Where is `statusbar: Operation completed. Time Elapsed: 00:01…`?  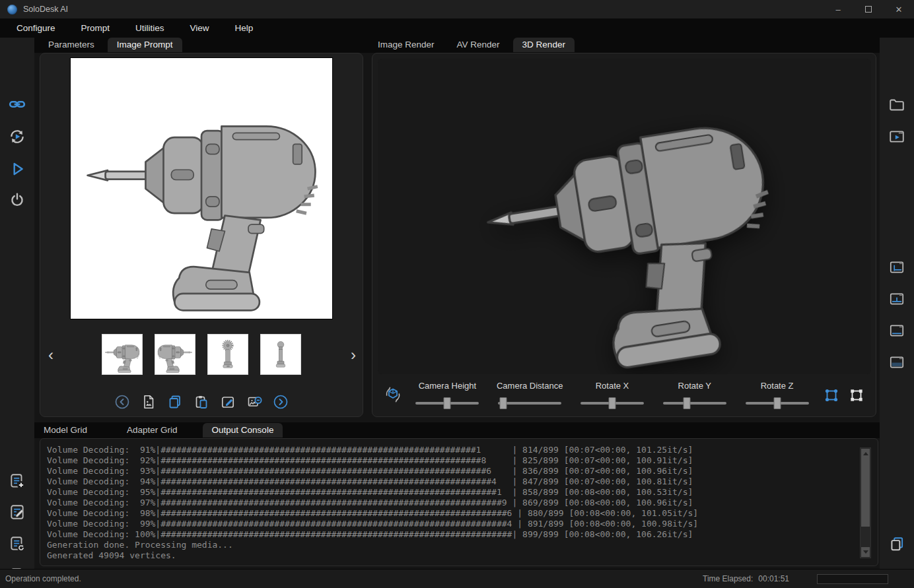 statusbar: Operation completed. Time Elapsed: 00:01… is located at coordinates (457, 578).